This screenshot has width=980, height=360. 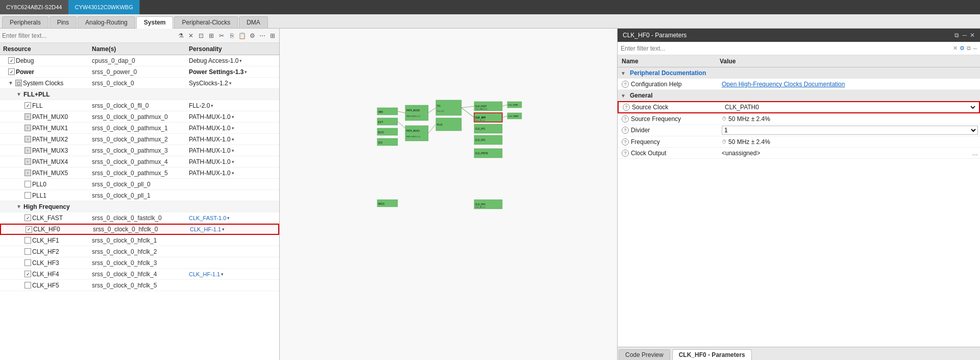 I want to click on row-system-clocks: ▼ ◻ System Clocks srss_0_clock_0 SysCloc…, so click(x=140, y=83).